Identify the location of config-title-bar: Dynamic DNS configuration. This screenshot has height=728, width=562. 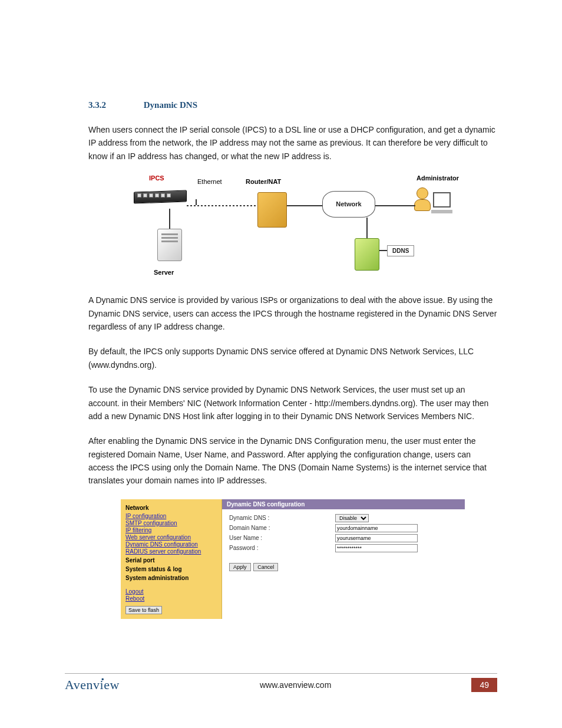
(343, 505).